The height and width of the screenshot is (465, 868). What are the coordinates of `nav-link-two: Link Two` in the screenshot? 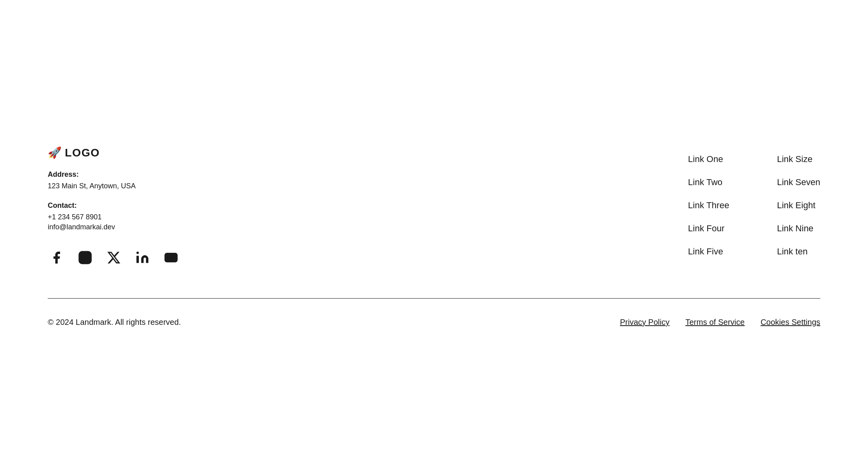 It's located at (709, 182).